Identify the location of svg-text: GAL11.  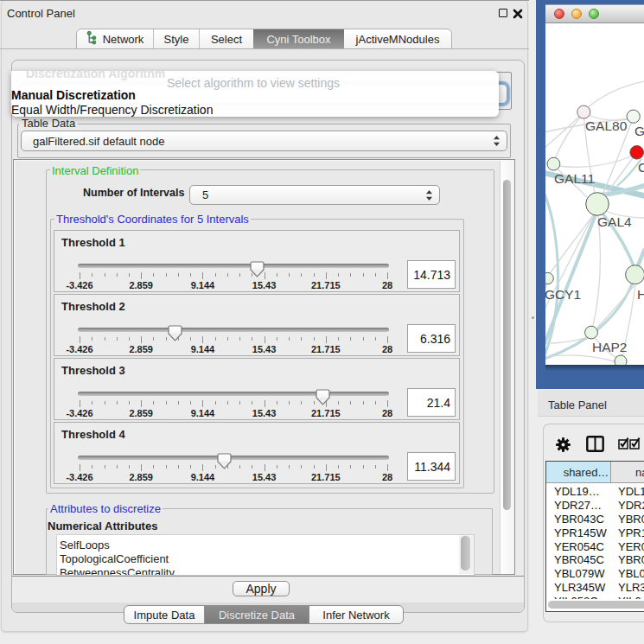
(574, 178).